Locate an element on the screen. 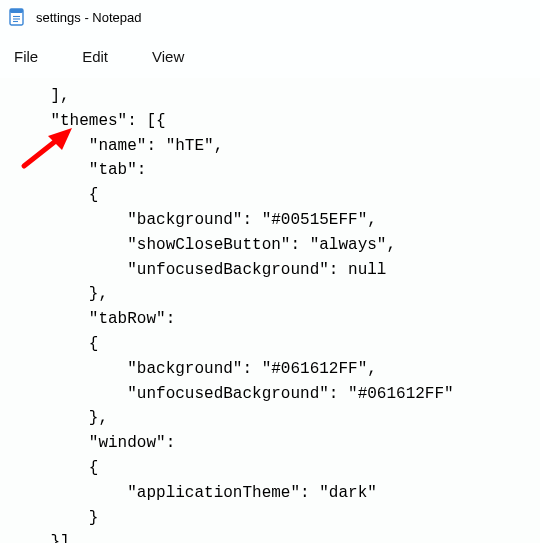  notepad-icon is located at coordinates (17, 17).